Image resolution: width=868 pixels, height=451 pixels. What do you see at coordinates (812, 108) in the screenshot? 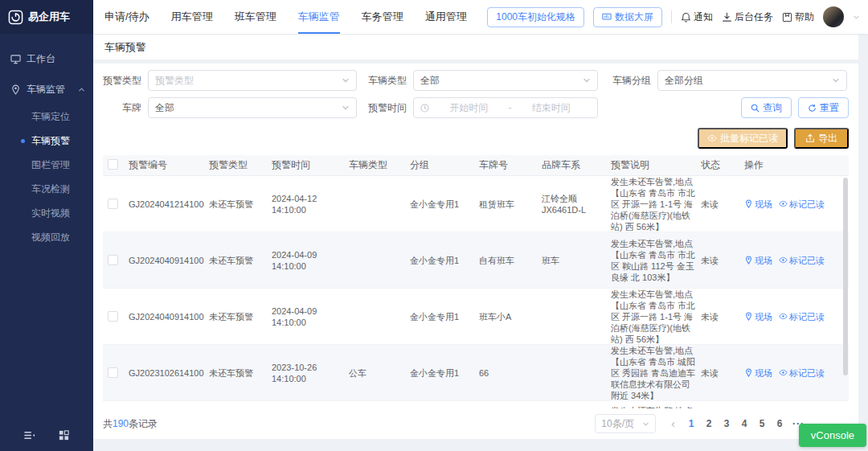
I see `refresh-icon` at bounding box center [812, 108].